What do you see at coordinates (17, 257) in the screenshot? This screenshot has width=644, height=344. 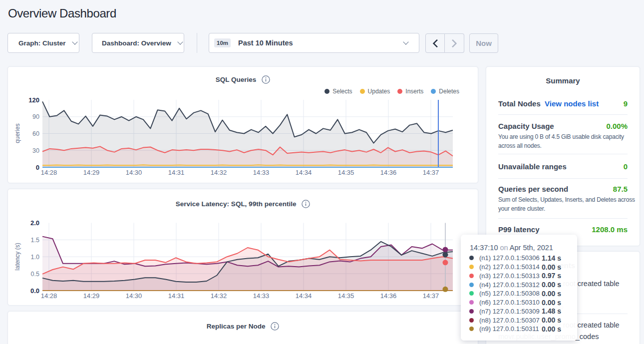 I see `svg-text: latency (s)` at bounding box center [17, 257].